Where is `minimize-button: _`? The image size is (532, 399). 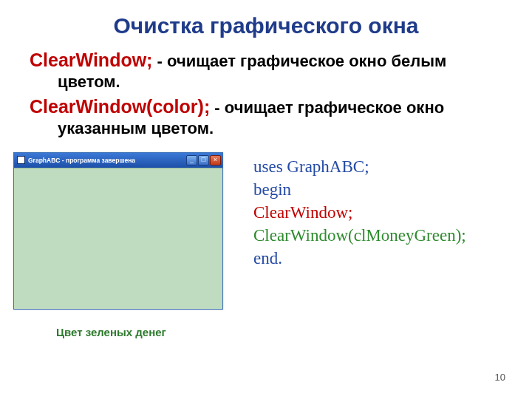 minimize-button: _ is located at coordinates (192, 160).